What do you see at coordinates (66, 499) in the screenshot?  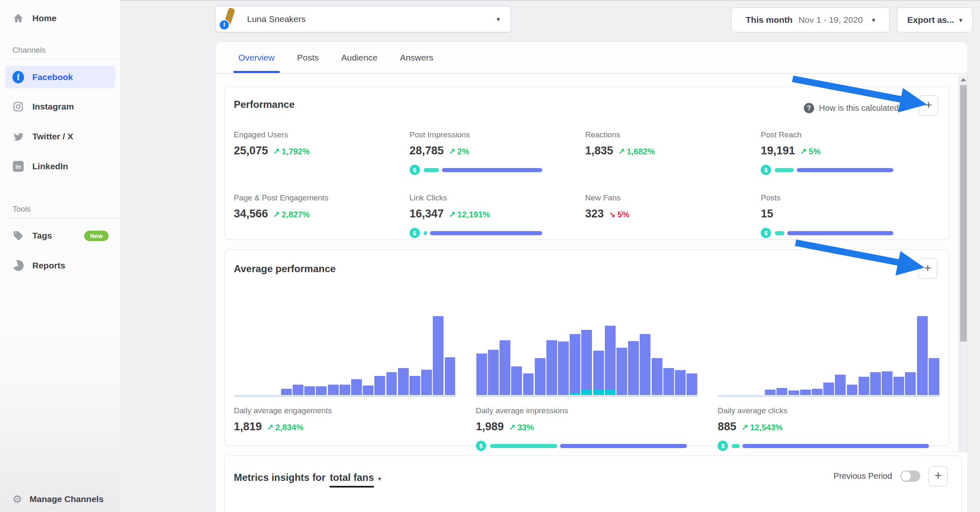 I see `manage-channels-label: Manage Channels` at bounding box center [66, 499].